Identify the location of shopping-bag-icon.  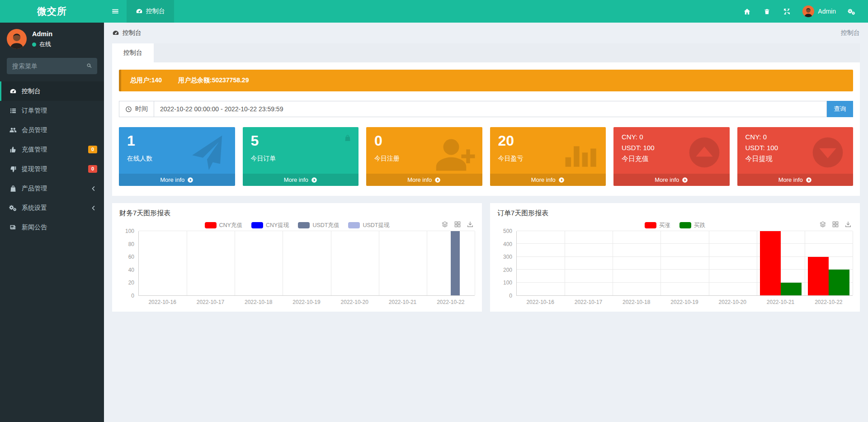
(348, 138).